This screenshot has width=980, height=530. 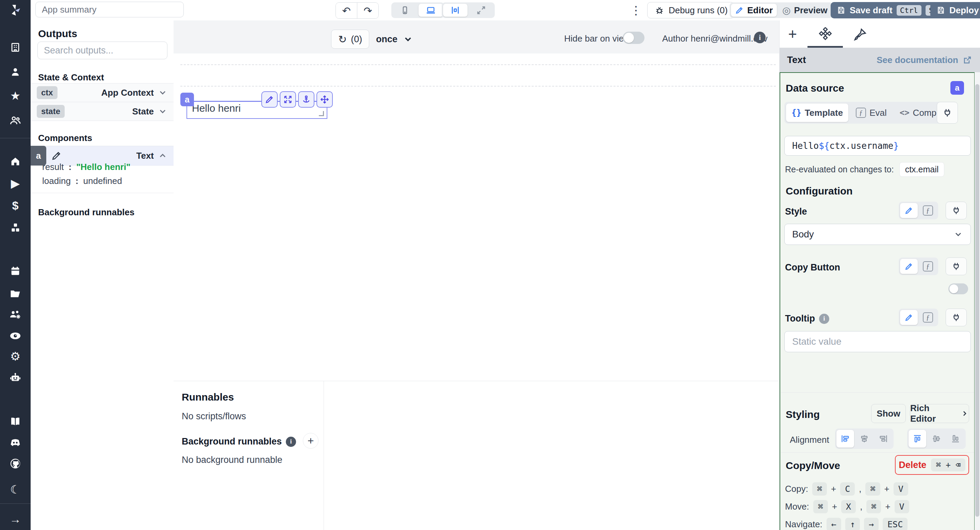 I want to click on align-bottom-icon, so click(x=956, y=439).